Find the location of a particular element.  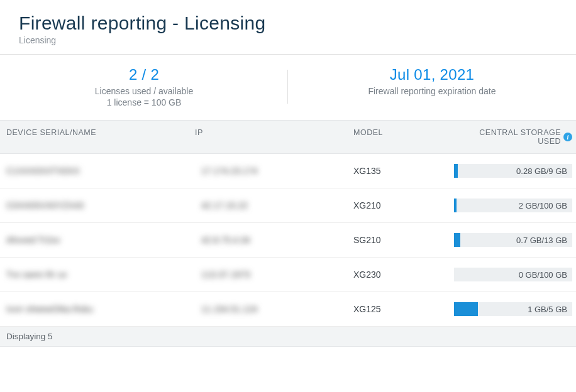

expiration-summary: Jul 01, 2021 Firewall reporting expirati… is located at coordinates (432, 87).